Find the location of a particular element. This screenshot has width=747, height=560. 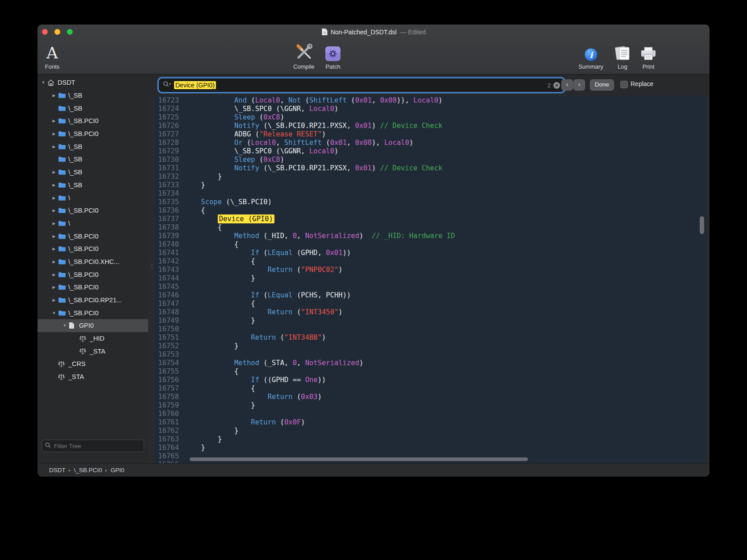

tree-item-hid: _HID is located at coordinates (93, 339).